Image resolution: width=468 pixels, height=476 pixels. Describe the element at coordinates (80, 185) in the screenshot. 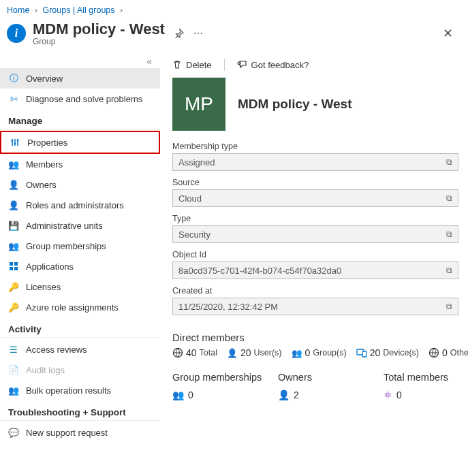

I see `sidebar-item-owners: 👤 Owners` at that location.